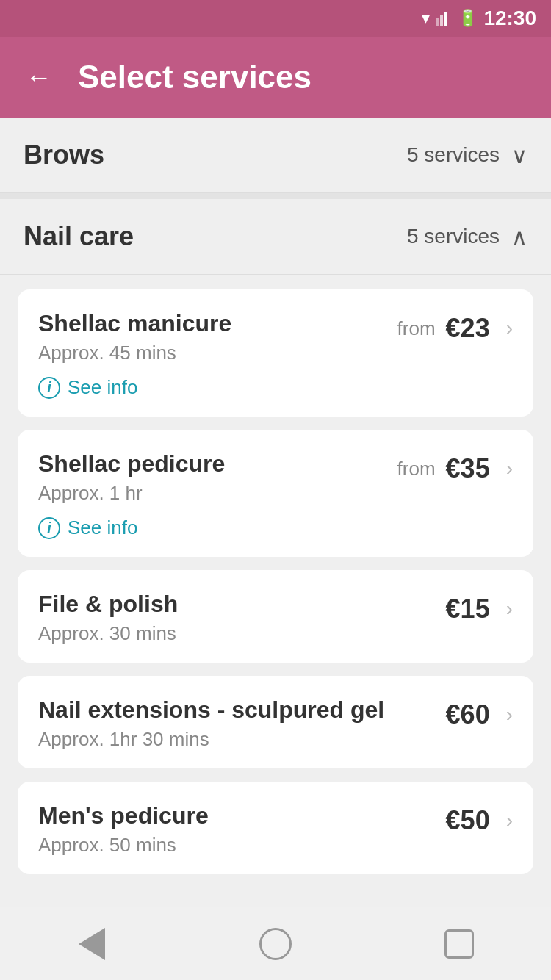  Describe the element at coordinates (242, 710) in the screenshot. I see `service-name: Nail extensions - sculpured gel` at that location.